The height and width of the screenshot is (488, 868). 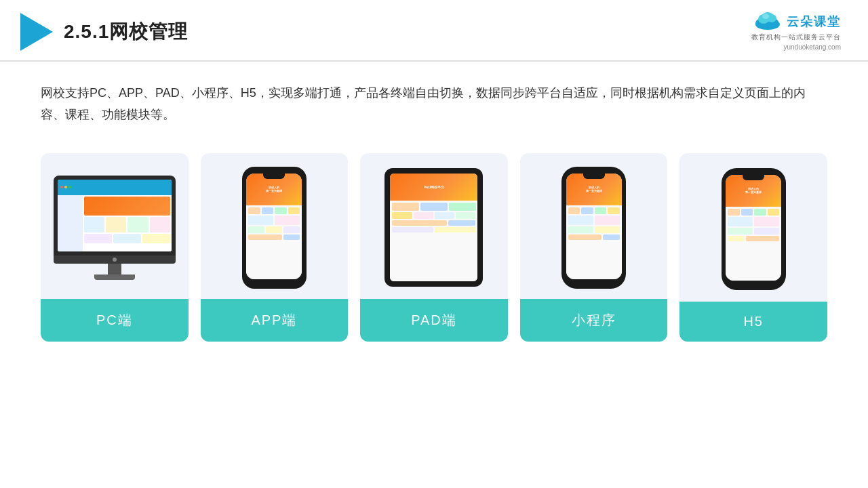 What do you see at coordinates (812, 47) in the screenshot?
I see `brand-url: yunduoketang.com` at bounding box center [812, 47].